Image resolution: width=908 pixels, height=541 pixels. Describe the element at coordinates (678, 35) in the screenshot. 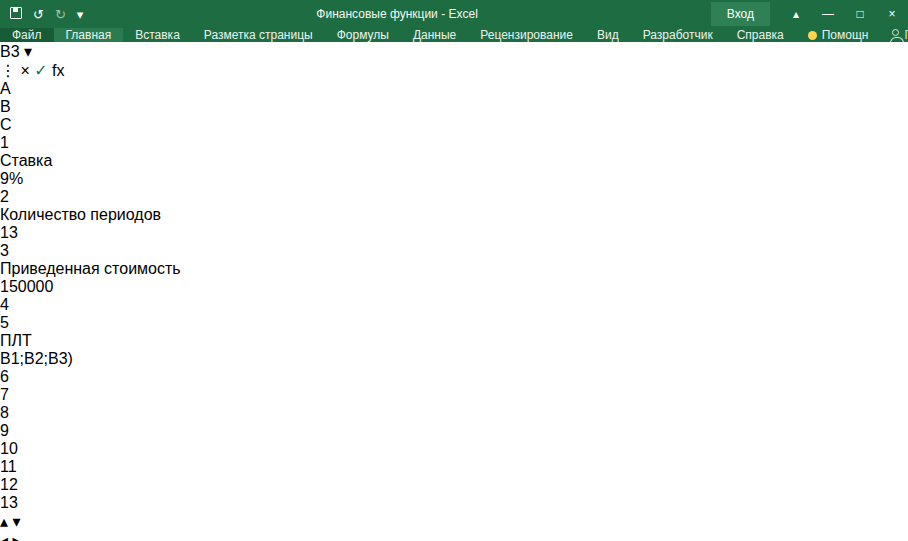

I see `tab-developer: Разработчик` at that location.